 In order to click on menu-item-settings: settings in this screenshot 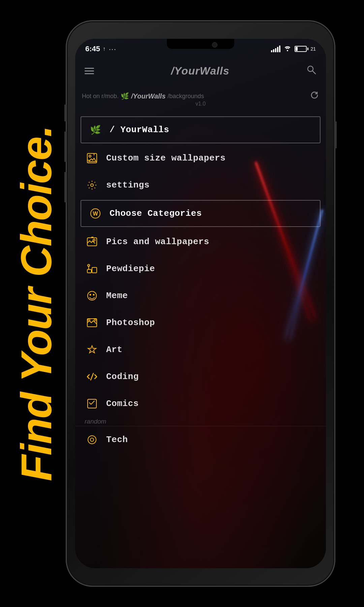, I will do `click(201, 185)`.